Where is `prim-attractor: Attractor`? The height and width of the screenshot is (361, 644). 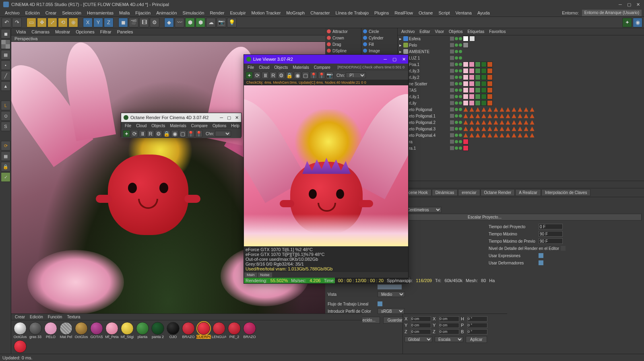
prim-attractor: Attractor is located at coordinates (343, 31).